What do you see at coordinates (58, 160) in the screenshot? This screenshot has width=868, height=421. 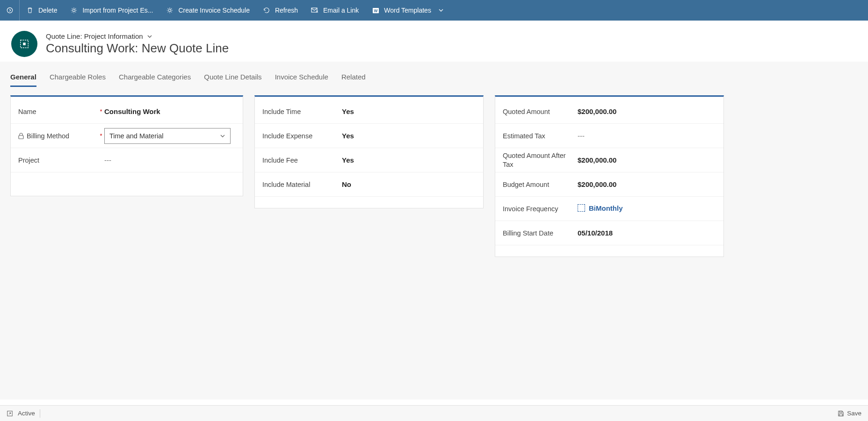 I see `project-label: Project` at bounding box center [58, 160].